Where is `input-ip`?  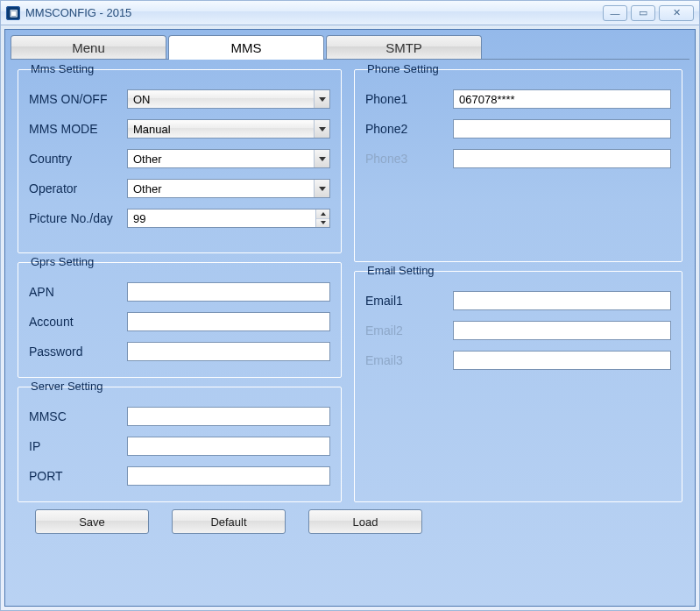 input-ip is located at coordinates (229, 446).